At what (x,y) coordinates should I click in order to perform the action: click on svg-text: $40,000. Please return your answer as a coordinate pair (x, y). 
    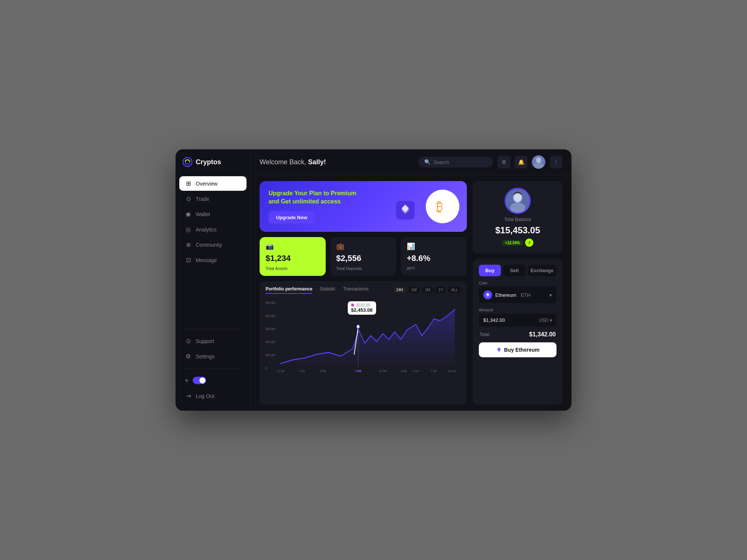
    Looking at the image, I should click on (270, 316).